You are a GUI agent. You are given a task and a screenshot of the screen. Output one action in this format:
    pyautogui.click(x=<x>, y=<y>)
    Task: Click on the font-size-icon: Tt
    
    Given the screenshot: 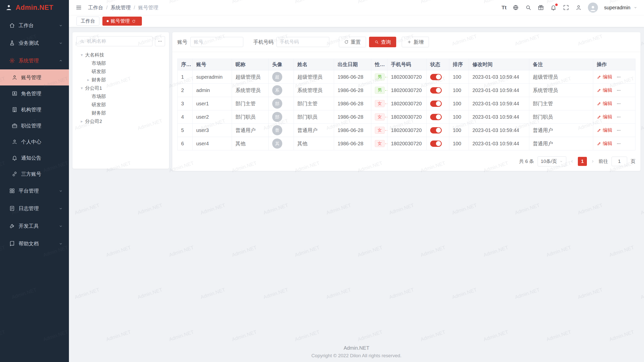 What is the action you would take?
    pyautogui.click(x=504, y=8)
    